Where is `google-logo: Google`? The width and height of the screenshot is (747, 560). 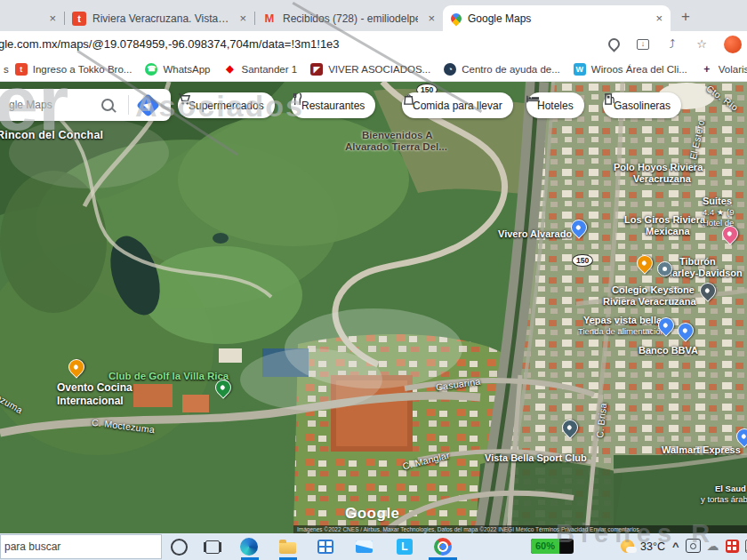 google-logo: Google is located at coordinates (373, 514).